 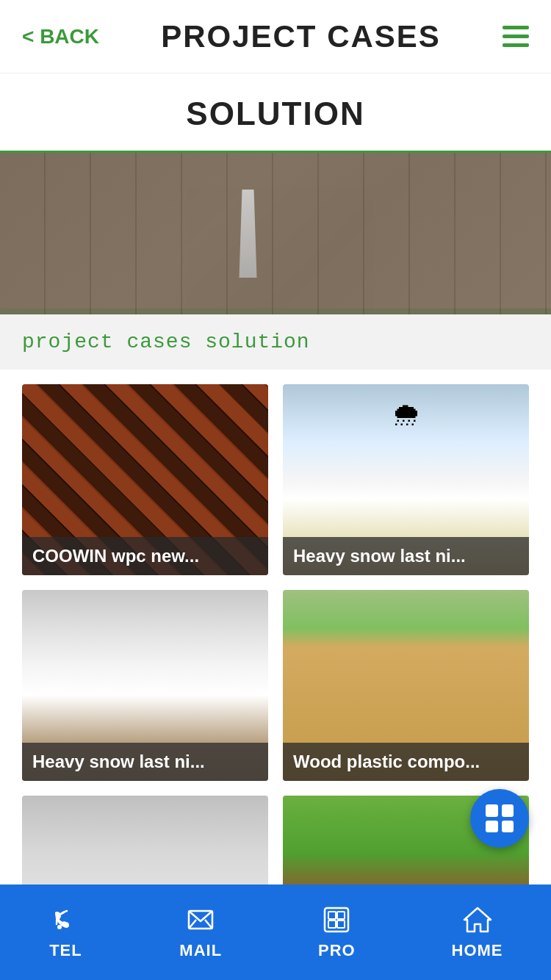 What do you see at coordinates (492, 811) in the screenshot?
I see `fab-icon-tl` at bounding box center [492, 811].